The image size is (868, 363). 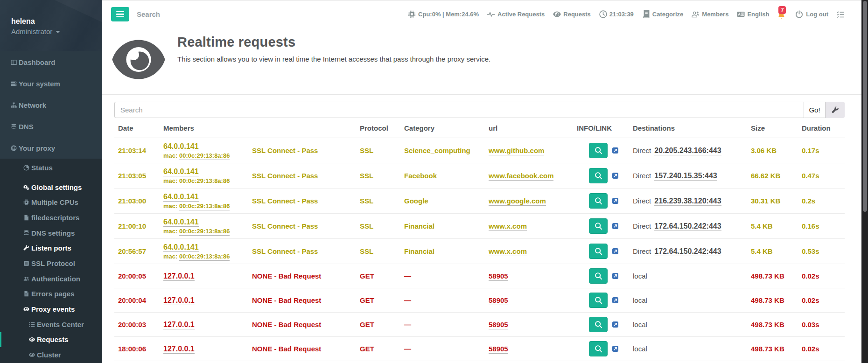 I want to click on col-header-duration: Duration, so click(x=821, y=128).